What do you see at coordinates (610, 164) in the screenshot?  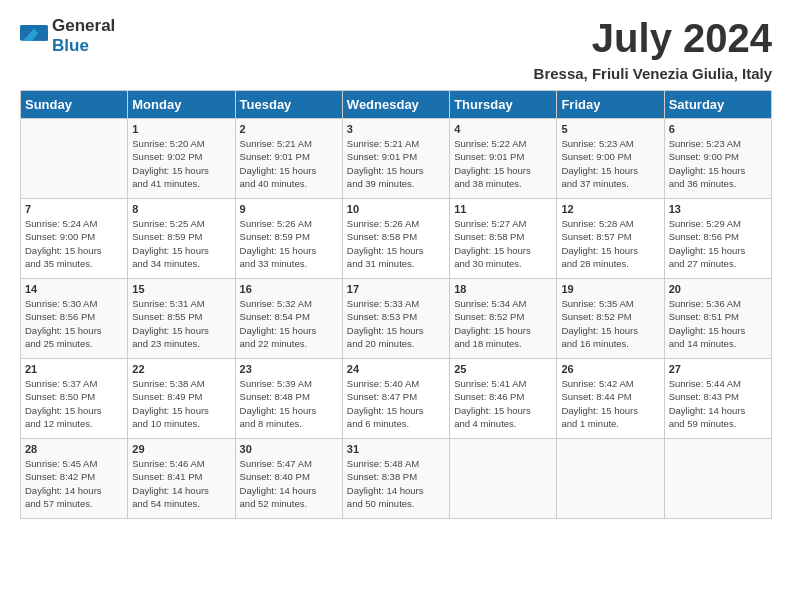 I see `day-info: Sunrise: 5:23 AM Sunset: 9:00 PM Dayligh…` at bounding box center [610, 164].